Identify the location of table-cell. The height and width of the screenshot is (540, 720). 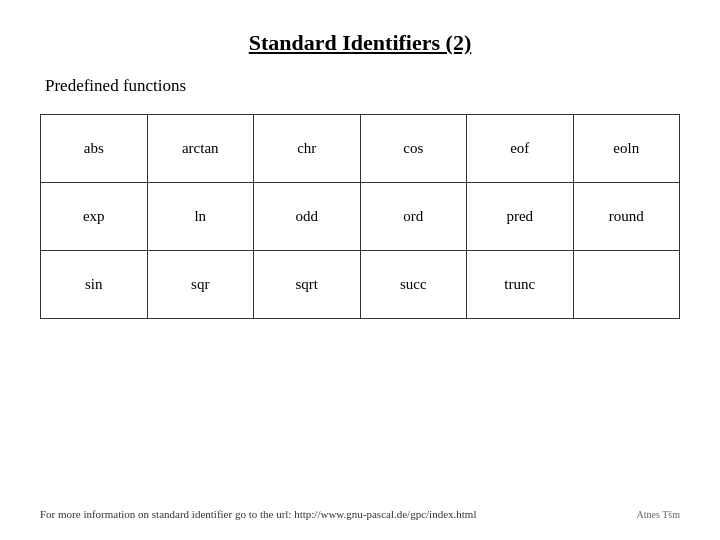
(626, 285).